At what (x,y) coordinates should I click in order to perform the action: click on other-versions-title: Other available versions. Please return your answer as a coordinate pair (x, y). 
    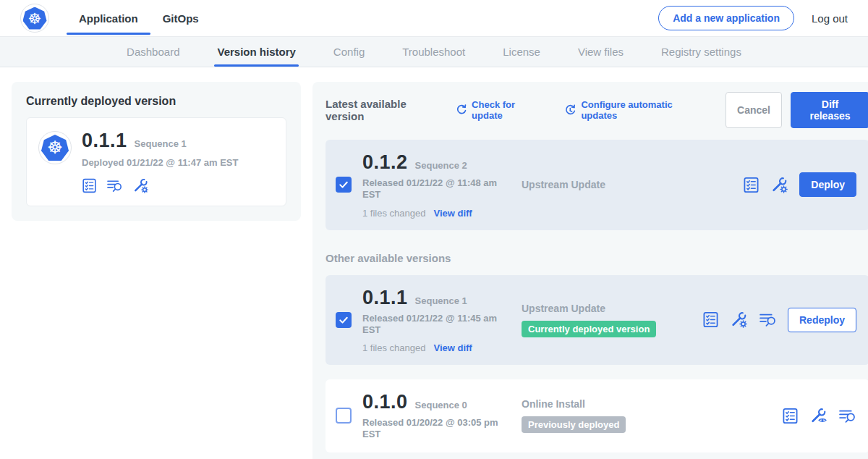
    Looking at the image, I should click on (597, 258).